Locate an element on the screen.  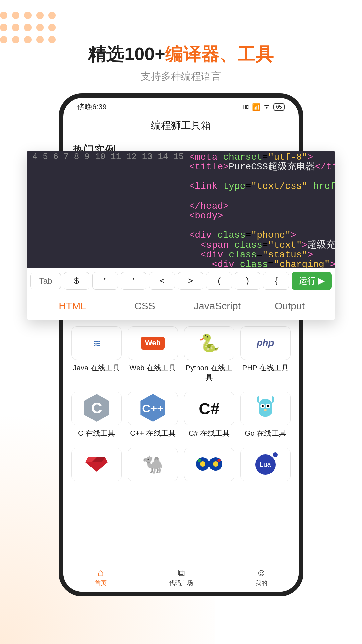
tab-output: Output is located at coordinates (290, 306).